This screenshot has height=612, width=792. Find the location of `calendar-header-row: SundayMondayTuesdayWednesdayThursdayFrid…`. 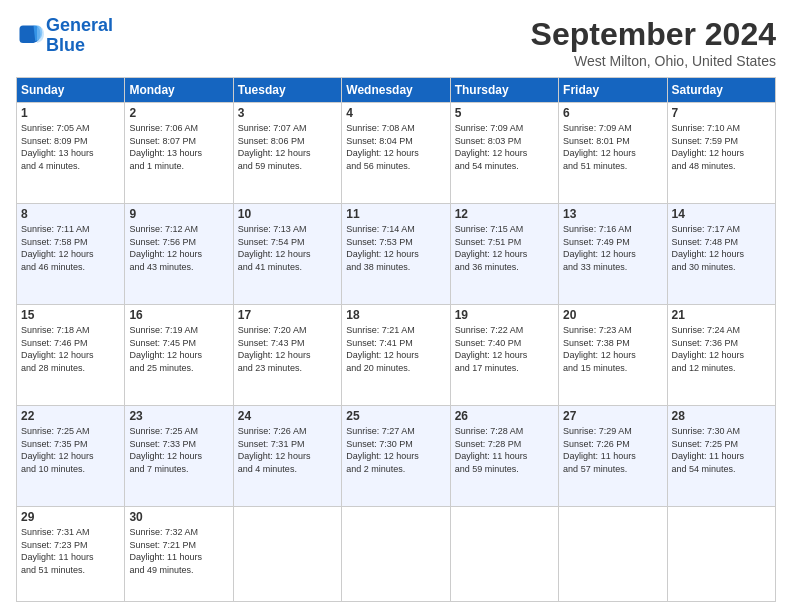

calendar-header-row: SundayMondayTuesdayWednesdayThursdayFrid… is located at coordinates (396, 90).